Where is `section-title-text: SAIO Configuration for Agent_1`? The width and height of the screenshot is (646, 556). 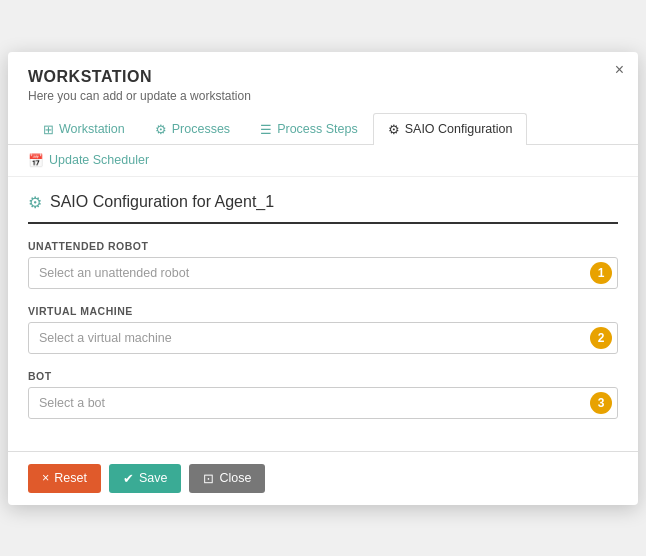
section-title-text: SAIO Configuration for Agent_1 is located at coordinates (162, 202).